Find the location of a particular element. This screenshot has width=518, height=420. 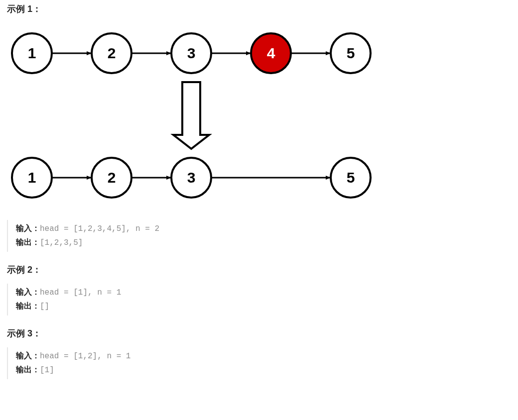

input-value: head = [1,2,3,4,5], n = 2 is located at coordinates (100, 229).